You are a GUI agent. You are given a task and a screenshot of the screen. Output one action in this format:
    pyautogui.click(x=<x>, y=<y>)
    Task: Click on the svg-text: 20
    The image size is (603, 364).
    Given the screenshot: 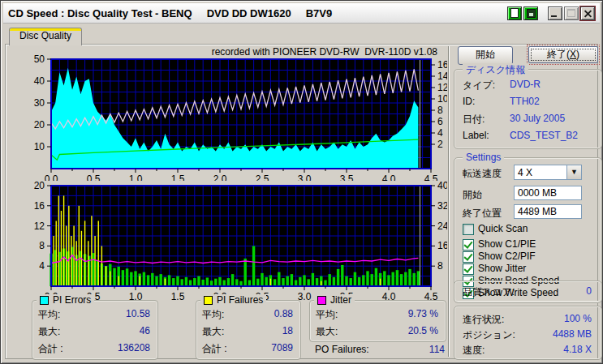 What is the action you would take?
    pyautogui.click(x=40, y=186)
    